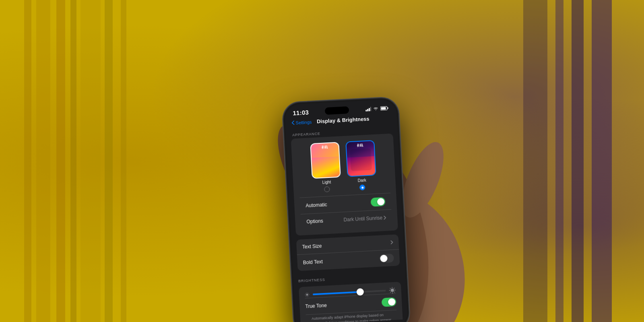 The image size is (644, 322). Describe the element at coordinates (327, 189) in the screenshot. I see `light-radio` at that location.